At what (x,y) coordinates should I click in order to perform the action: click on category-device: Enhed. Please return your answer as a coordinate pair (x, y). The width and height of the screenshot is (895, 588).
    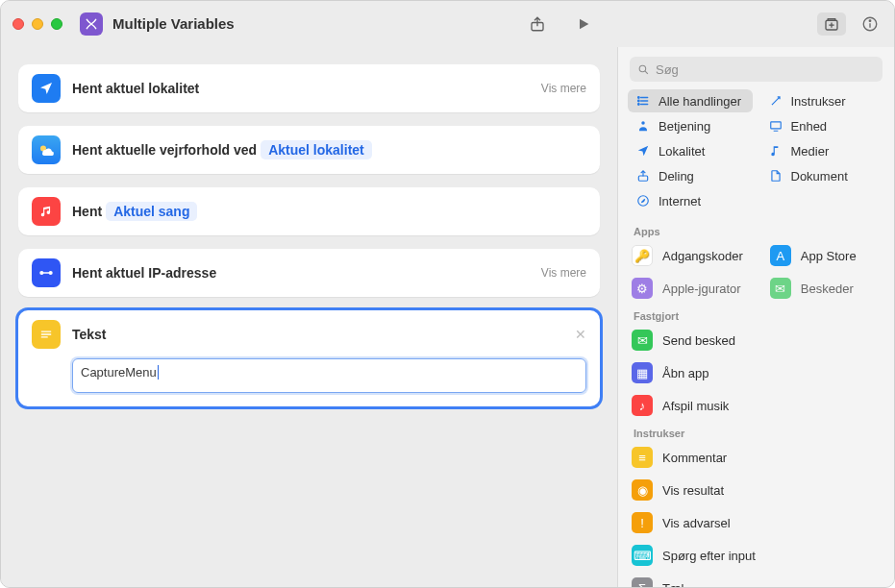
    Looking at the image, I should click on (823, 126).